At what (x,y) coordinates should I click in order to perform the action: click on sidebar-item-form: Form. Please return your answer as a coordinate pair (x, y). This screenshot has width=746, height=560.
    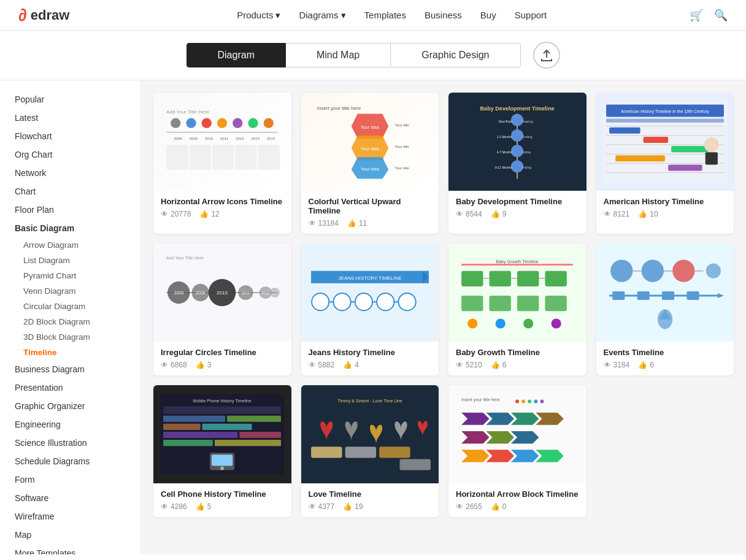
    Looking at the image, I should click on (70, 480).